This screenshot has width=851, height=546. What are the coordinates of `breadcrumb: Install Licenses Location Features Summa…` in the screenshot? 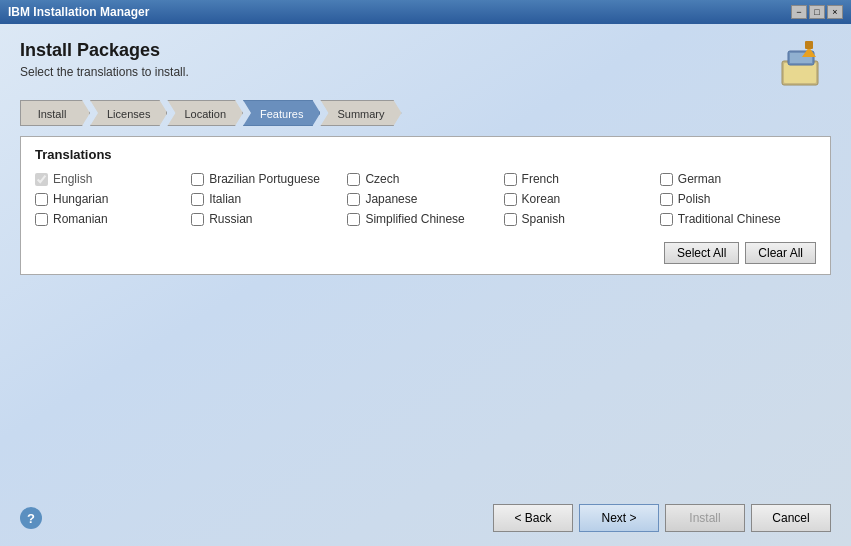 It's located at (426, 118).